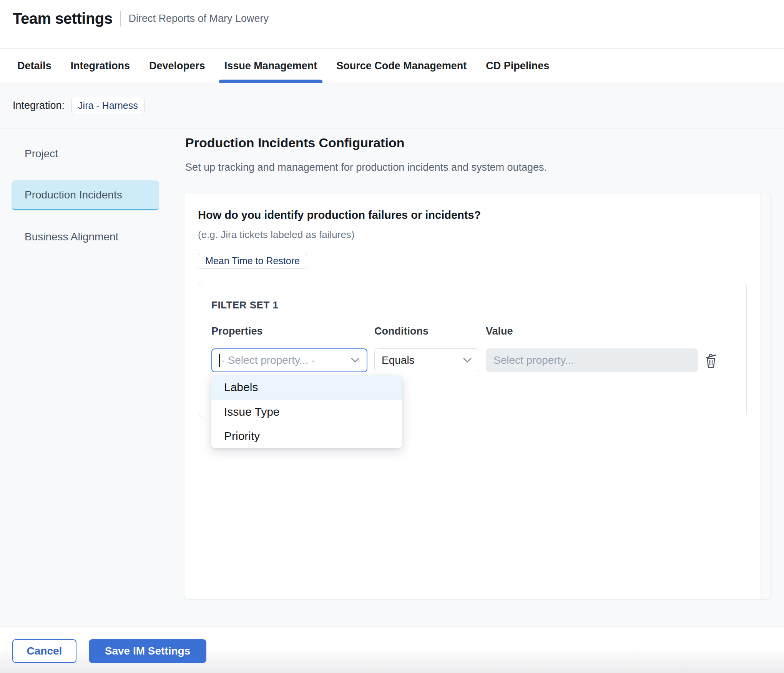  I want to click on dropdown-option-priority: Priority, so click(307, 436).